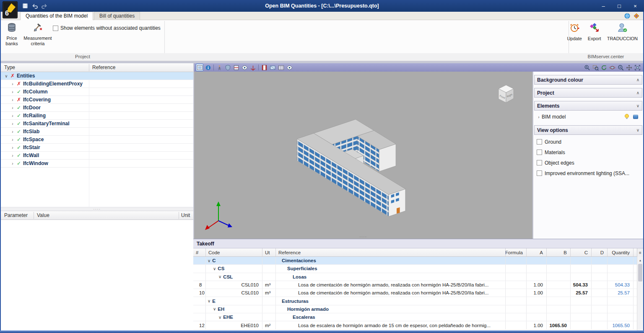 The height and width of the screenshot is (333, 644). Describe the element at coordinates (588, 93) in the screenshot. I see `project-section: Project ∧` at that location.